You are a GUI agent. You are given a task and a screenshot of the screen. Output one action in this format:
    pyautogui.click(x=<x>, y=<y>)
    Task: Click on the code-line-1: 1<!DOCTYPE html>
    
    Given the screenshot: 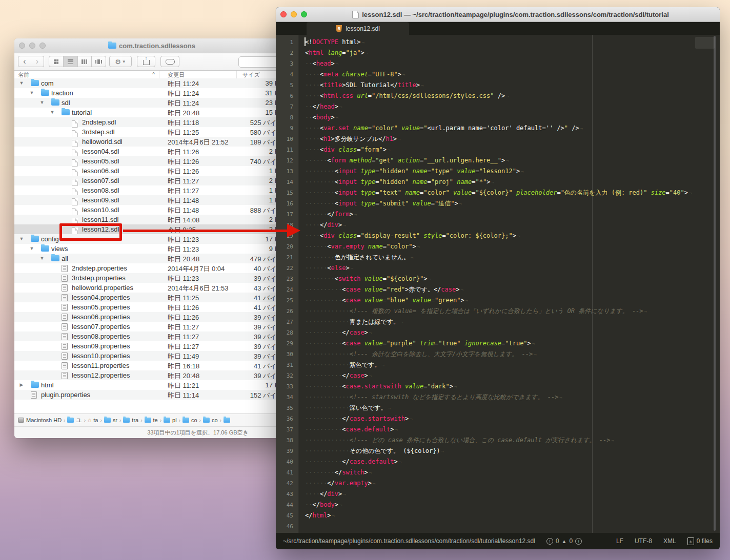 What is the action you would take?
    pyautogui.click(x=498, y=42)
    